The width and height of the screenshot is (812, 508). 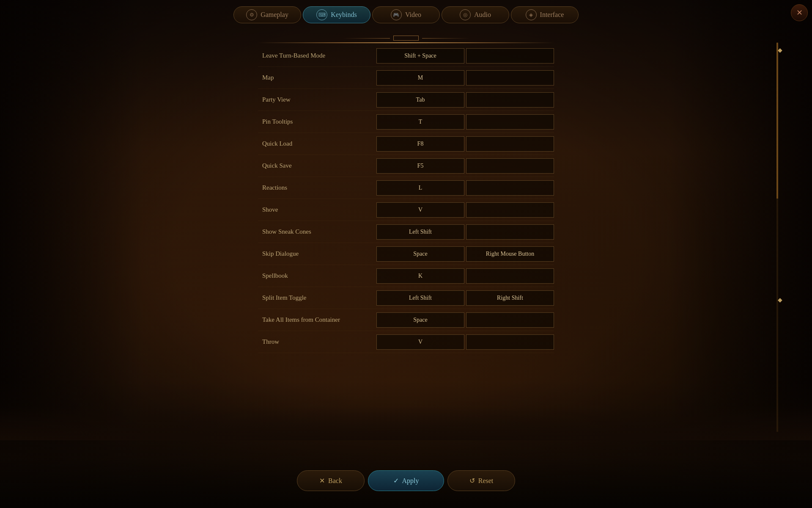 What do you see at coordinates (545, 15) in the screenshot?
I see `nav-tab-interface: ◈ Interface` at bounding box center [545, 15].